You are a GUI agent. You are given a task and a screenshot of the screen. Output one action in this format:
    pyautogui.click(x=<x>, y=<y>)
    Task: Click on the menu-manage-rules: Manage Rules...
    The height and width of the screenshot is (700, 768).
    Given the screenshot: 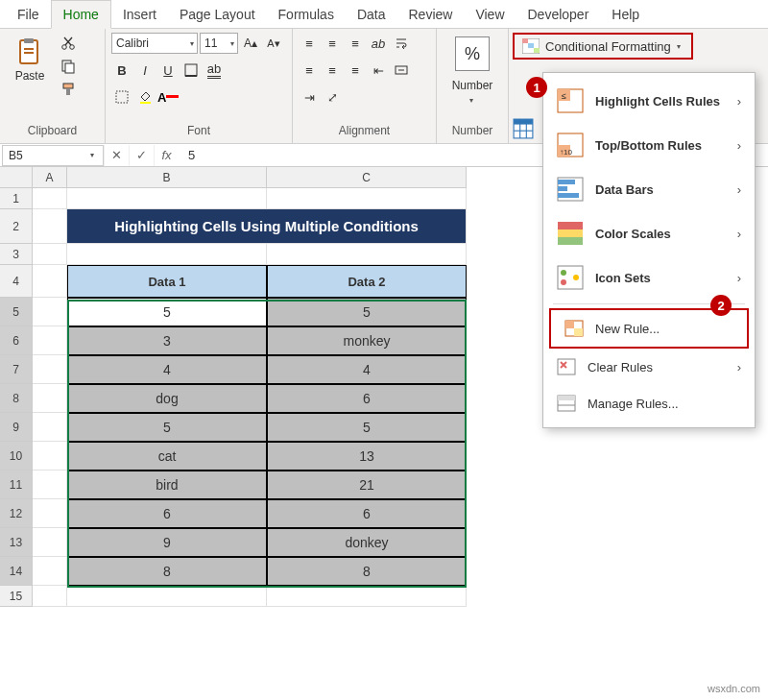 What is the action you would take?
    pyautogui.click(x=649, y=403)
    